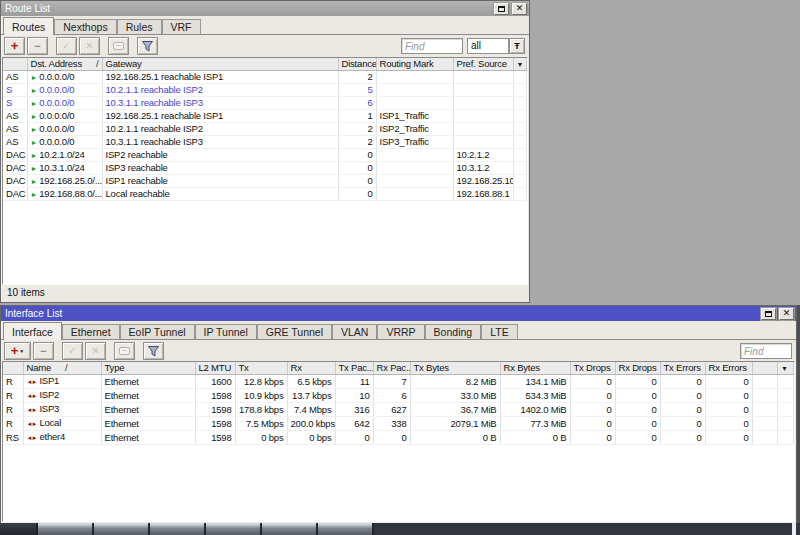 Image resolution: width=800 pixels, height=535 pixels. What do you see at coordinates (91, 332) in the screenshot?
I see `tab-label: Ethernet` at bounding box center [91, 332].